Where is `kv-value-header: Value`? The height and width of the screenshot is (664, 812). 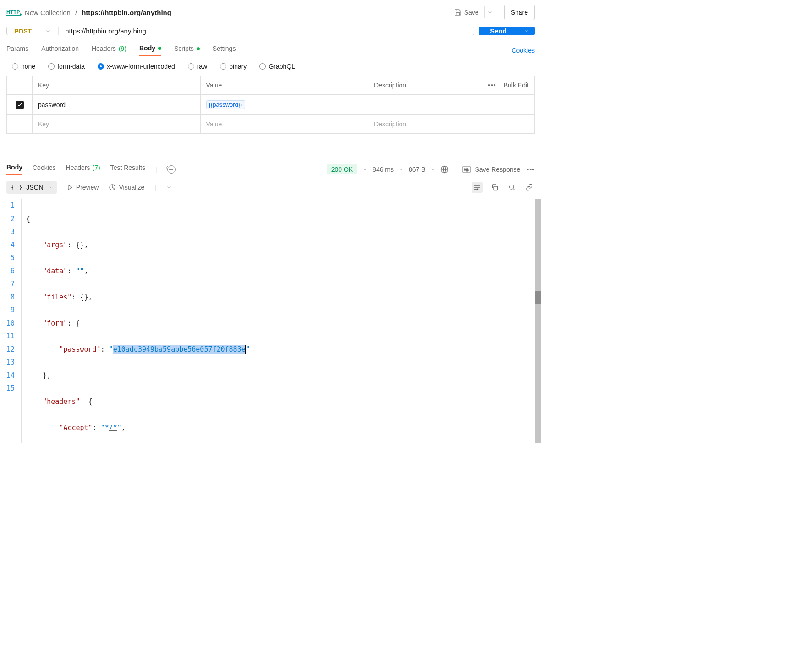
kv-value-header: Value is located at coordinates (285, 85).